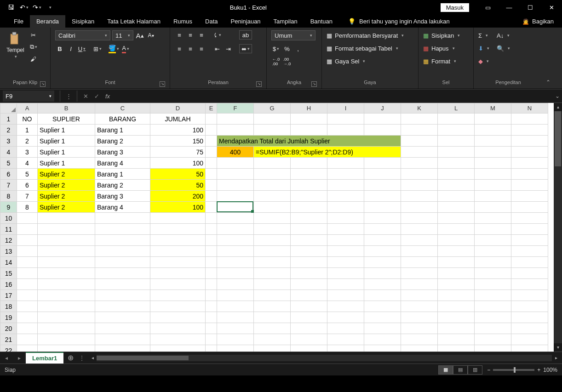  What do you see at coordinates (419, 163) in the screenshot?
I see `cell-K5` at bounding box center [419, 163].